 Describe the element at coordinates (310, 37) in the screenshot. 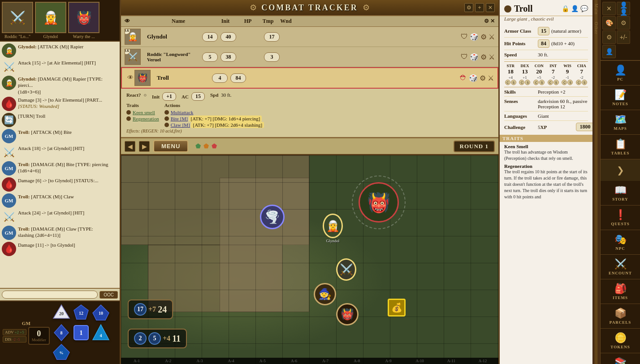

I see `combatant-row-glyndol: 🧝 0.6 Glyndol 14 40 17 🛡 🎲 ⚙ ⚔` at that location.